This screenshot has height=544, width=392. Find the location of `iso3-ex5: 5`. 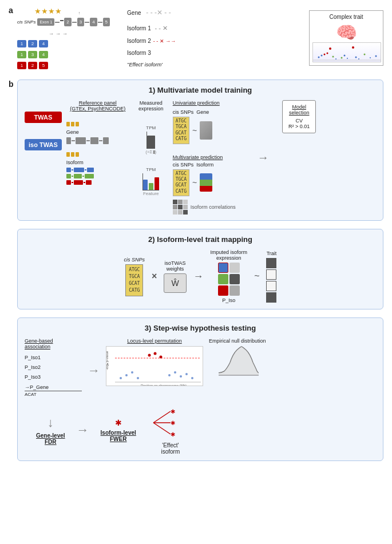

iso3-ex5: 5 is located at coordinates (43, 65).